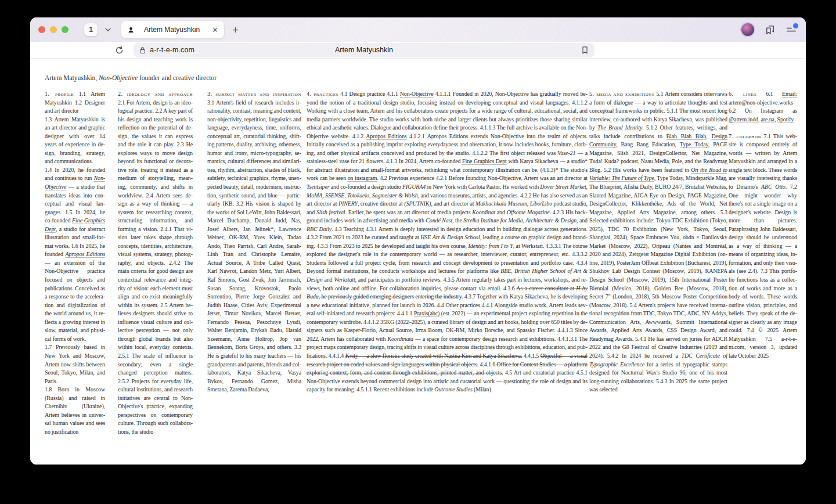 Image resolution: width=836 pixels, height=504 pixels. What do you see at coordinates (65, 30) in the screenshot?
I see `fullscreen-window-button` at bounding box center [65, 30].